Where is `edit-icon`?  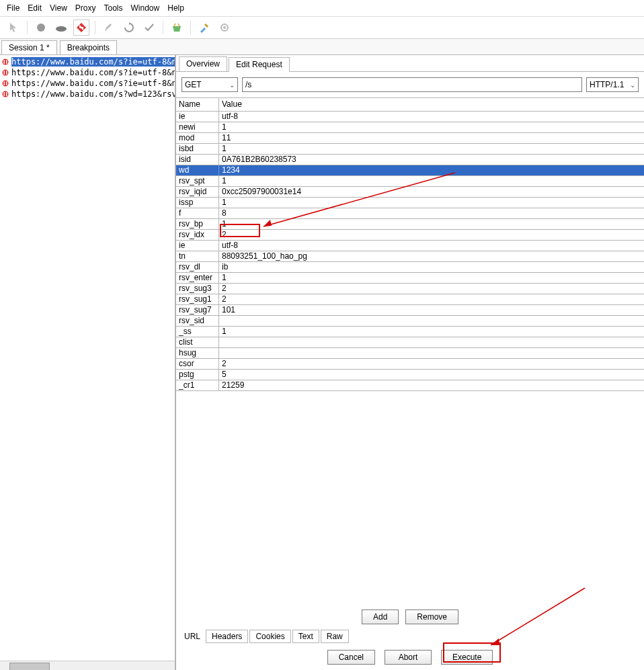
edit-icon is located at coordinates (109, 28).